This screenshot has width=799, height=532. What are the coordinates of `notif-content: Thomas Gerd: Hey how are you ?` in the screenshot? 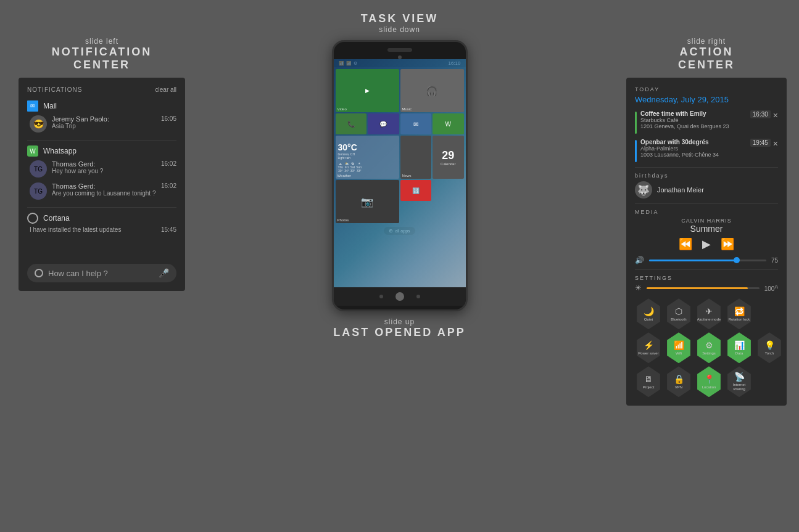 It's located at (104, 168).